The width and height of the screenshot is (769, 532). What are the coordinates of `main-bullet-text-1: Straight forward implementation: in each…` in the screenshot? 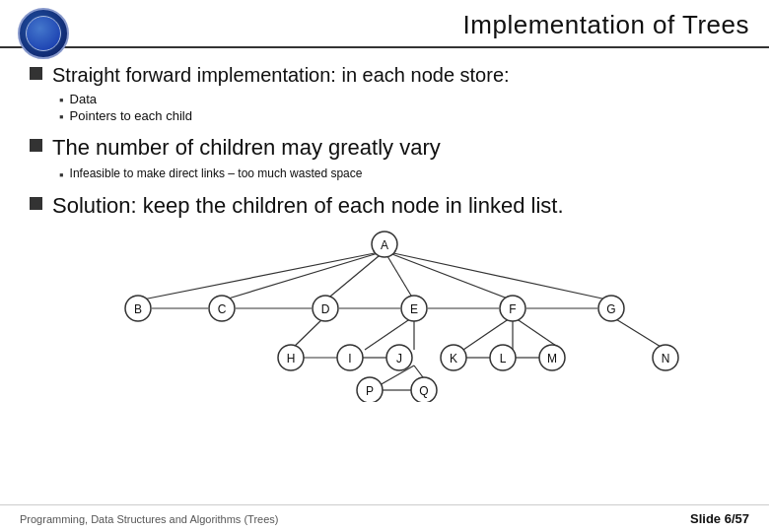 It's located at (281, 75).